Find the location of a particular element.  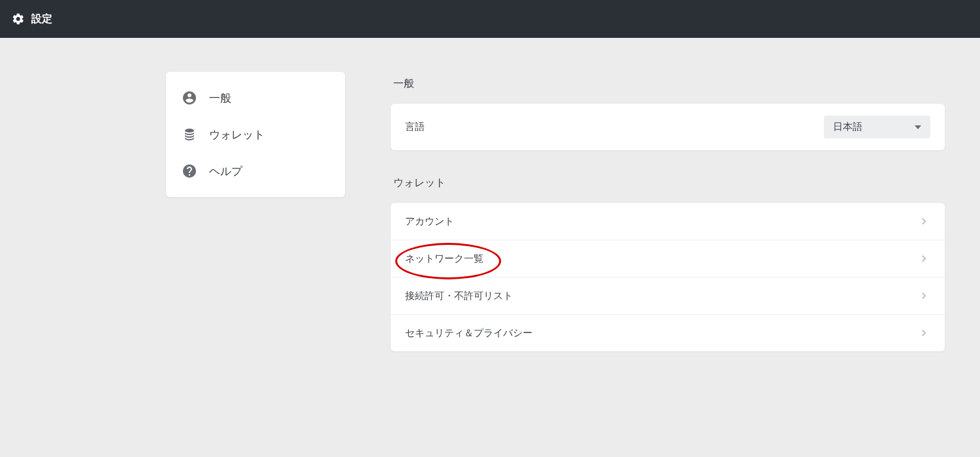

section-title-wallet: ウォレット is located at coordinates (669, 183).